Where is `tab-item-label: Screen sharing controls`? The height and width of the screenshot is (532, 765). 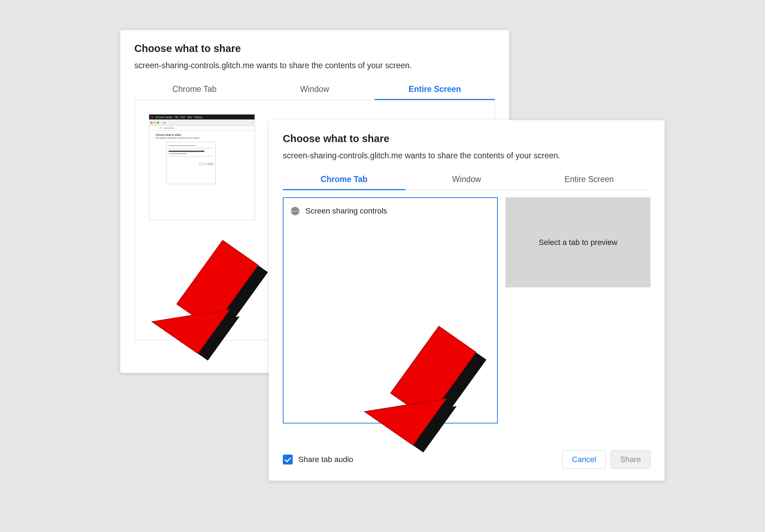
tab-item-label: Screen sharing controls is located at coordinates (346, 211).